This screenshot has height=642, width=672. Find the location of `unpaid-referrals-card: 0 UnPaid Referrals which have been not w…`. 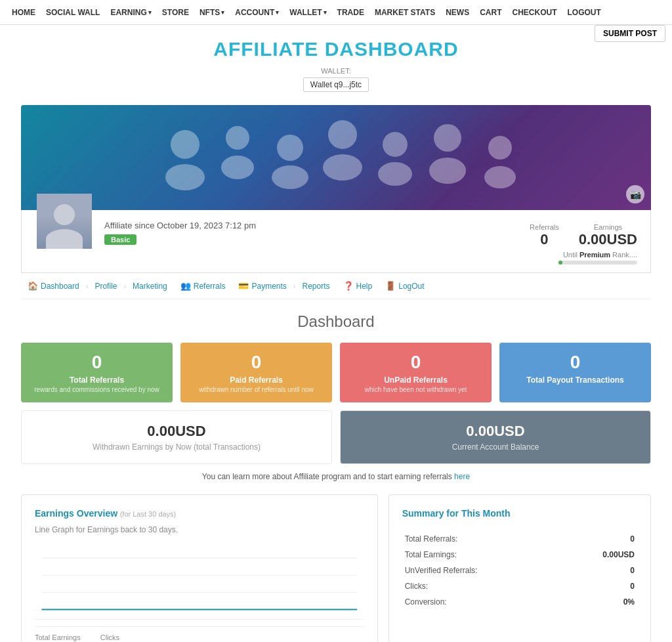

unpaid-referrals-card: 0 UnPaid Referrals which have been not w… is located at coordinates (416, 373).